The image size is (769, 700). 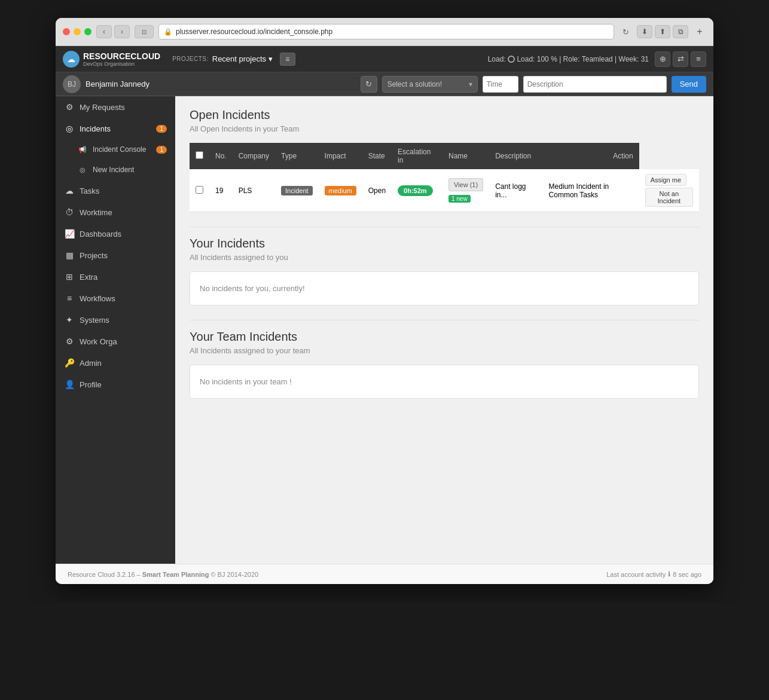 I want to click on sidebar-item-dashboards: 📈 Dashboards, so click(x=115, y=234).